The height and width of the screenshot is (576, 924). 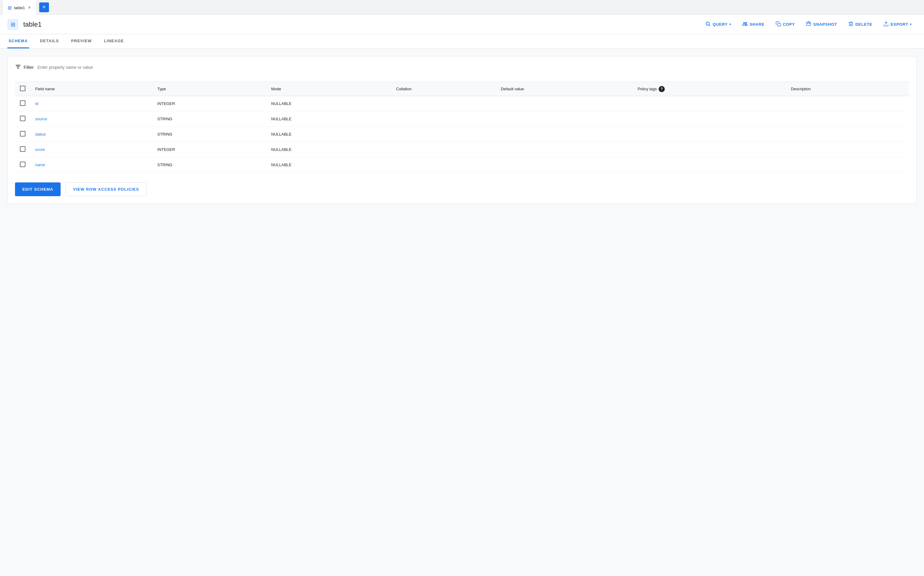 I want to click on tab-label: table1, so click(x=19, y=8).